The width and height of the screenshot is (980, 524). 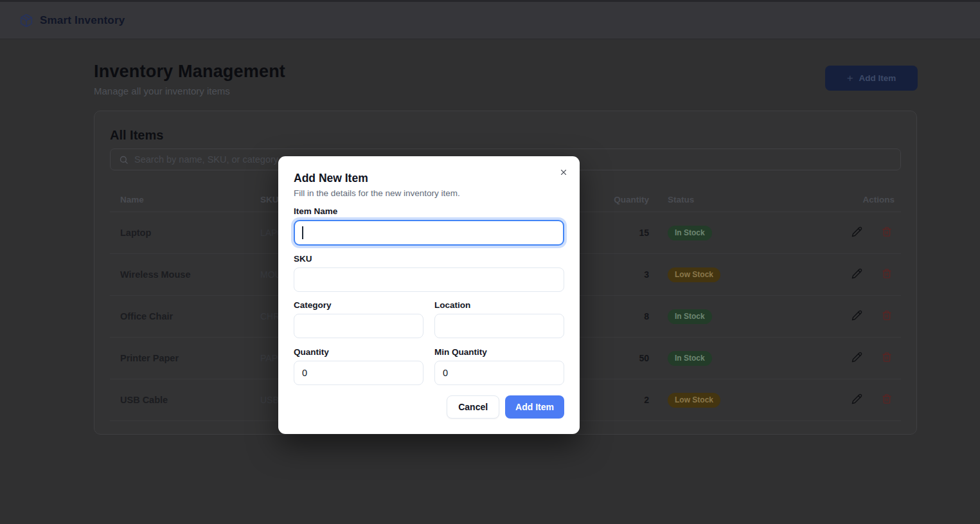 What do you see at coordinates (429, 179) in the screenshot?
I see `modal-title: Add New Item` at bounding box center [429, 179].